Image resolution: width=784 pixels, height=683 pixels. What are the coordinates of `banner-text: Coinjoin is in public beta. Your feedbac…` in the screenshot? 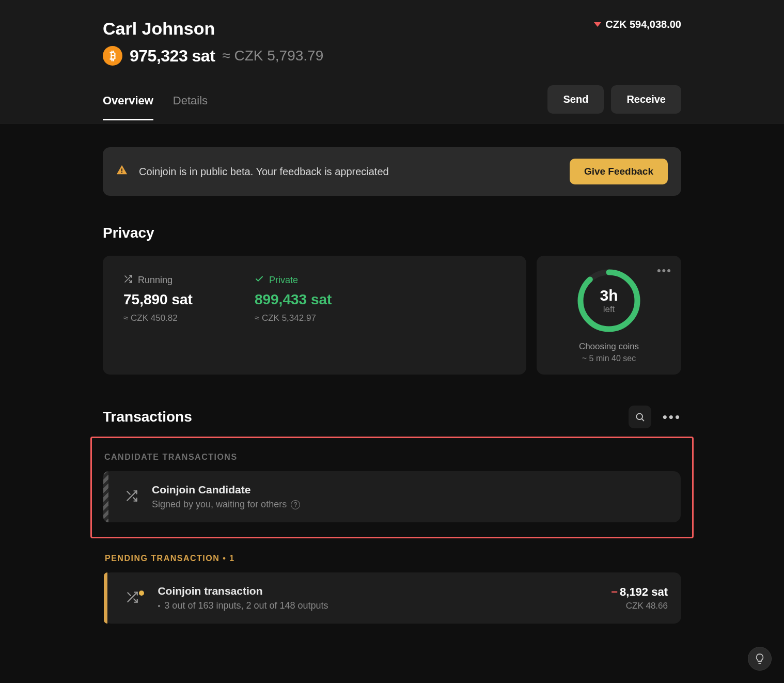 It's located at (264, 172).